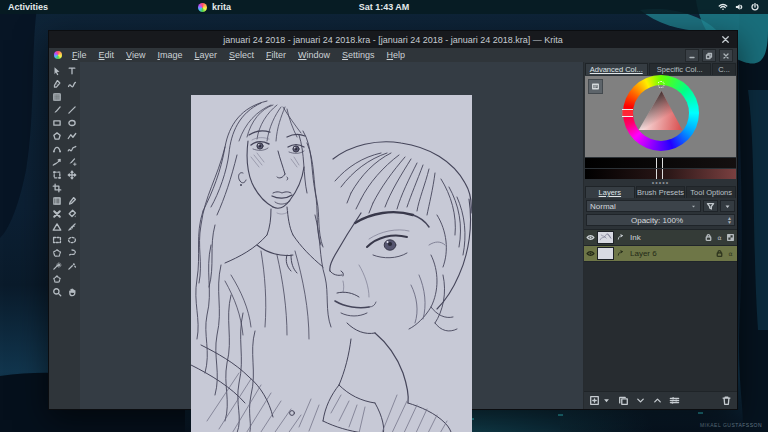 The width and height of the screenshot is (768, 432). I want to click on layer-row-ink: Ink α, so click(660, 238).